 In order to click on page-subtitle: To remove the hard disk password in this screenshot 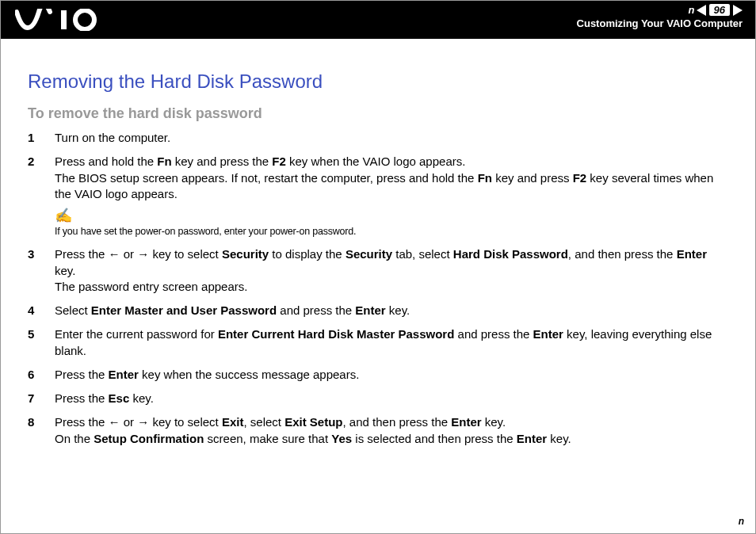, I will do `click(378, 114)`.